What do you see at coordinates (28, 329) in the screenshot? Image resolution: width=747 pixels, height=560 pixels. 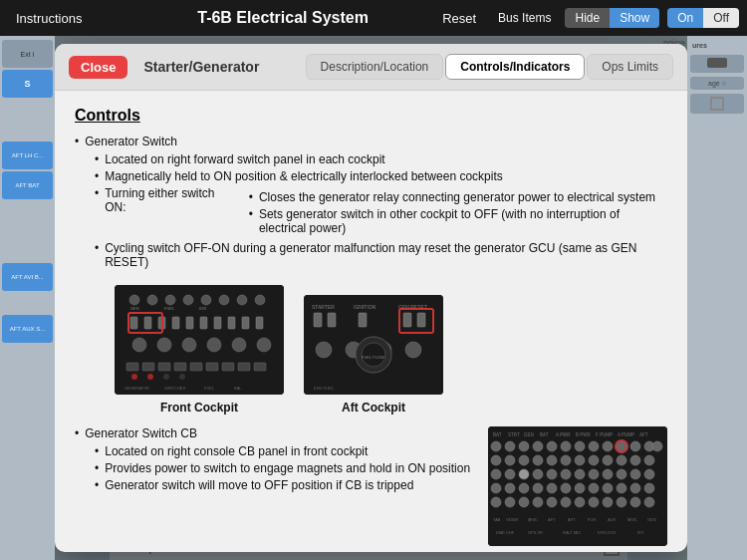 I see `sidebar-item-aft-aux: AFT AUX S...` at bounding box center [28, 329].